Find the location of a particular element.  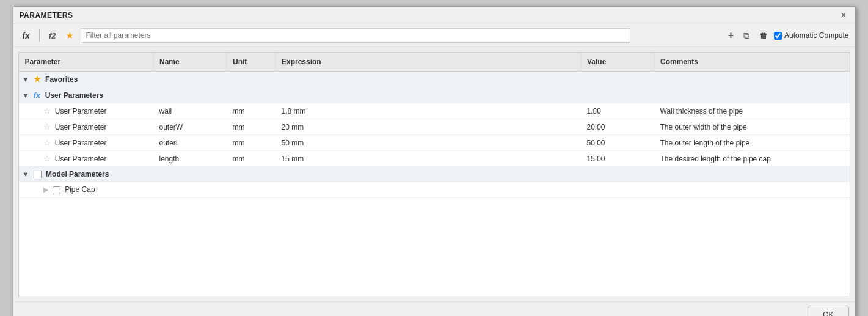

favorites-label: Favorites is located at coordinates (61, 79).